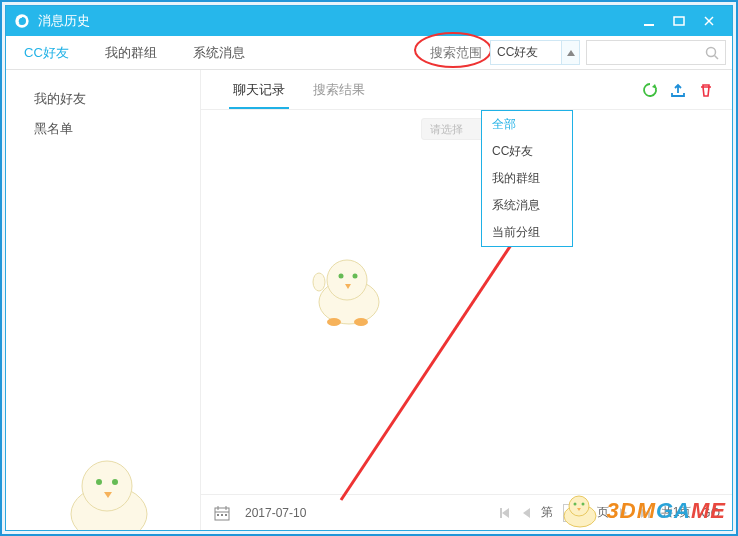 The image size is (738, 536). Describe the element at coordinates (527, 124) in the screenshot. I see `dropdown-option-all: 全部` at that location.